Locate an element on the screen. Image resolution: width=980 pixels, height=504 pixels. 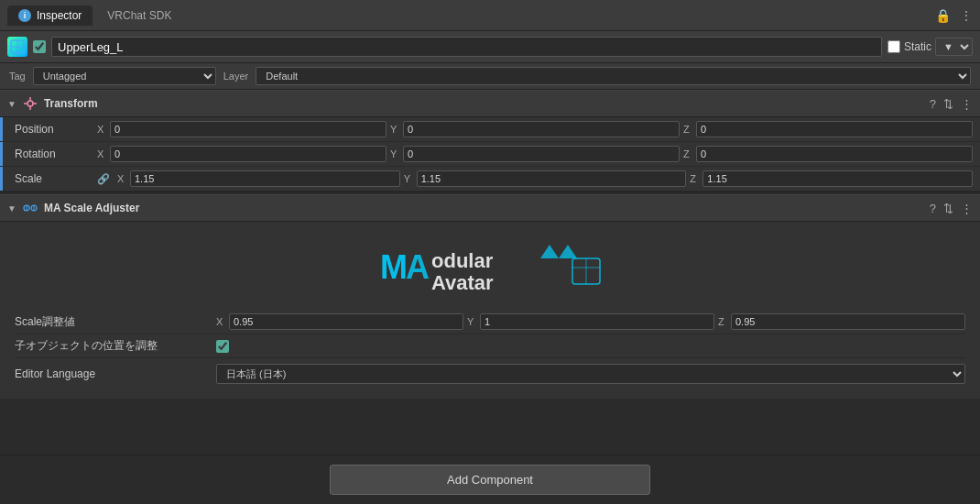
position-x-label: X is located at coordinates (103, 129).